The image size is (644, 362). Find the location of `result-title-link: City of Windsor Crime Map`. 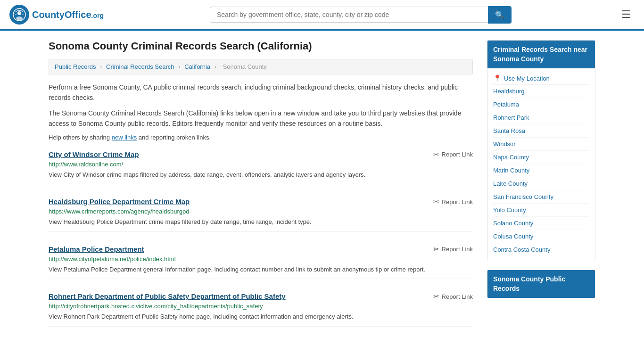

result-title-link: City of Windsor Crime Map is located at coordinates (94, 155).